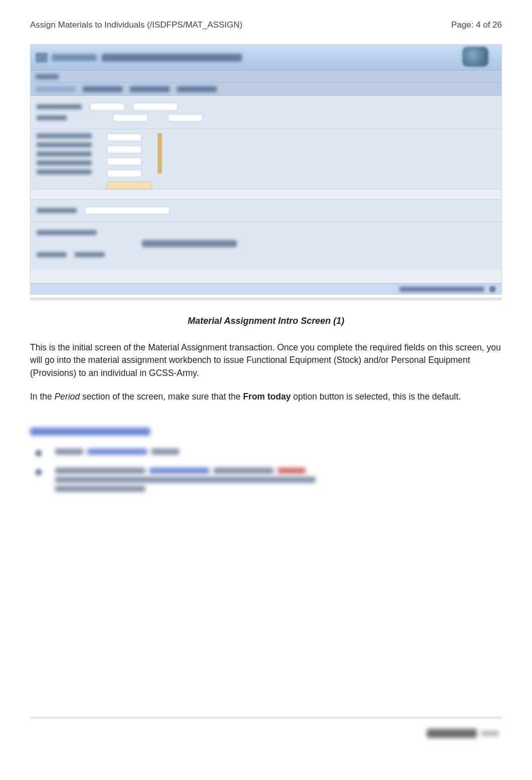  What do you see at coordinates (127, 211) in the screenshot?
I see `description-input` at bounding box center [127, 211].